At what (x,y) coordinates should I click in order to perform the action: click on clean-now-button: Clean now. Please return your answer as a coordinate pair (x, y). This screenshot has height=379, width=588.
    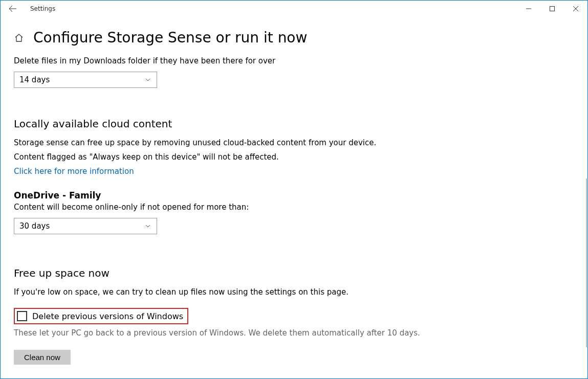
    Looking at the image, I should click on (42, 357).